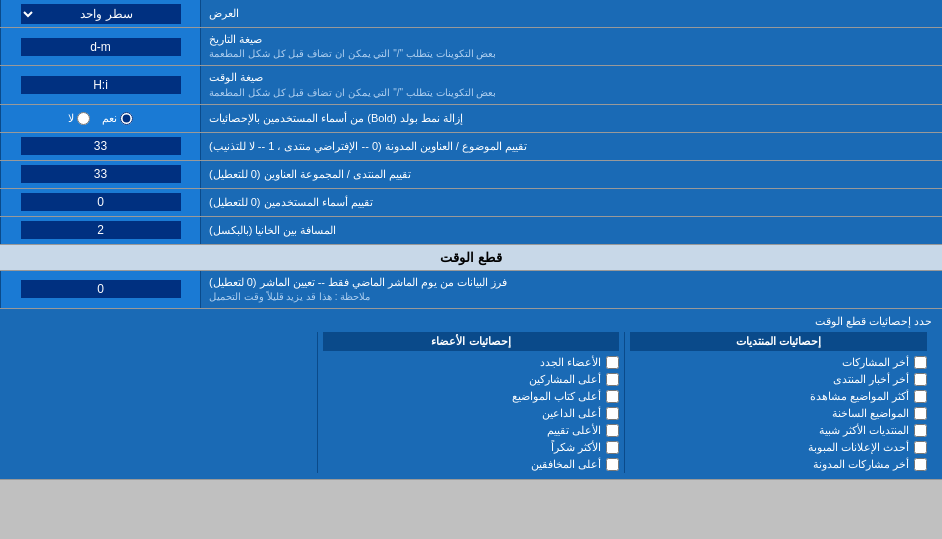 The height and width of the screenshot is (539, 942). Describe the element at coordinates (571, 174) in the screenshot. I see `forum-sort-label: تقييم المنتدى / المجموعة العناوين (0 للت…` at that location.